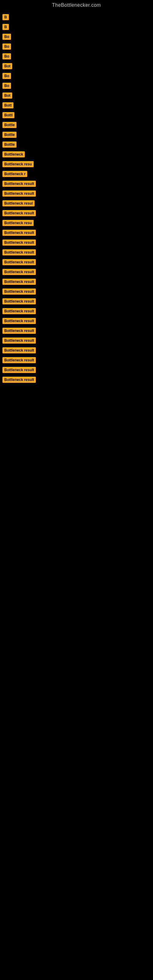 This screenshot has height=980, width=153. I want to click on bottleneck-badge: Bott, so click(8, 105).